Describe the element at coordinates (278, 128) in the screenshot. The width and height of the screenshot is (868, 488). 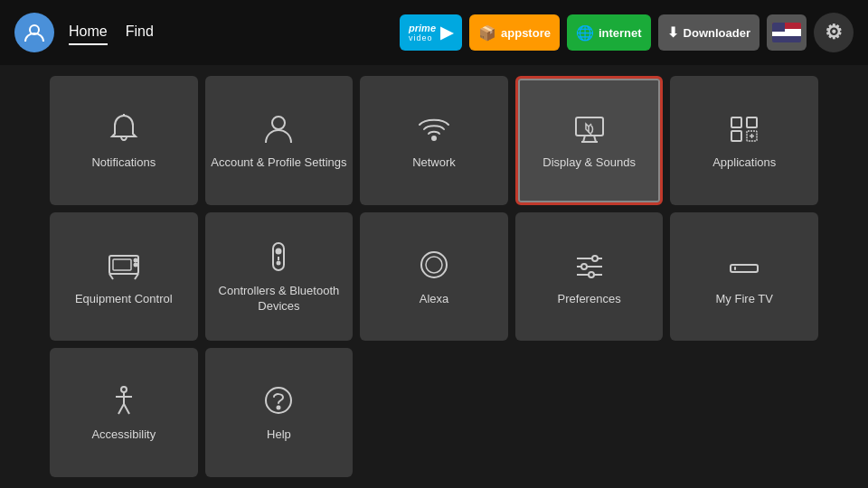
I see `person-icon` at that location.